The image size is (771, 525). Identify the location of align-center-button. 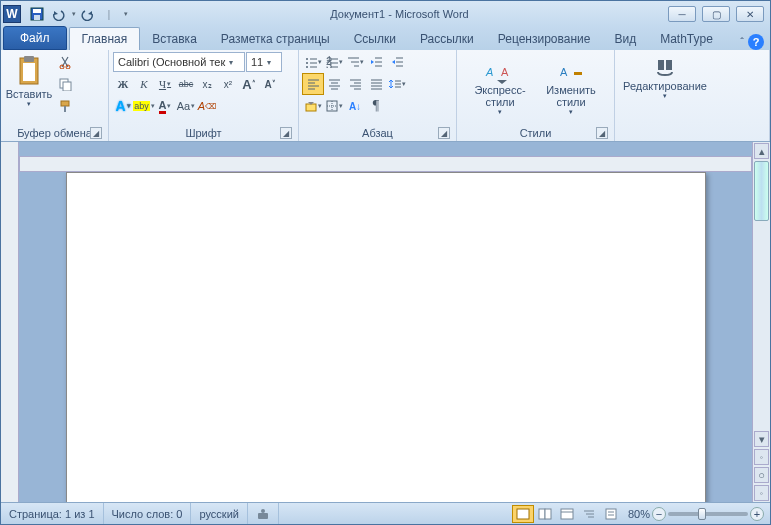
(334, 84).